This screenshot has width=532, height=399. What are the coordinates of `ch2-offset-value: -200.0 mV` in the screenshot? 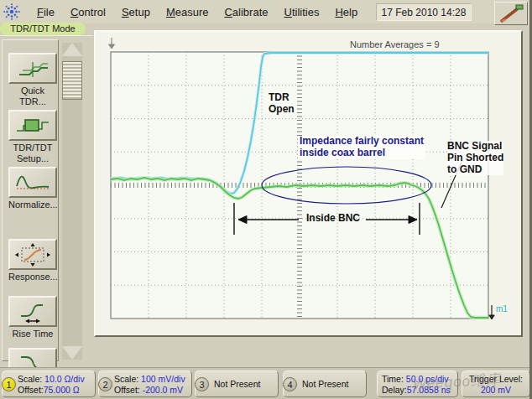 It's located at (163, 390).